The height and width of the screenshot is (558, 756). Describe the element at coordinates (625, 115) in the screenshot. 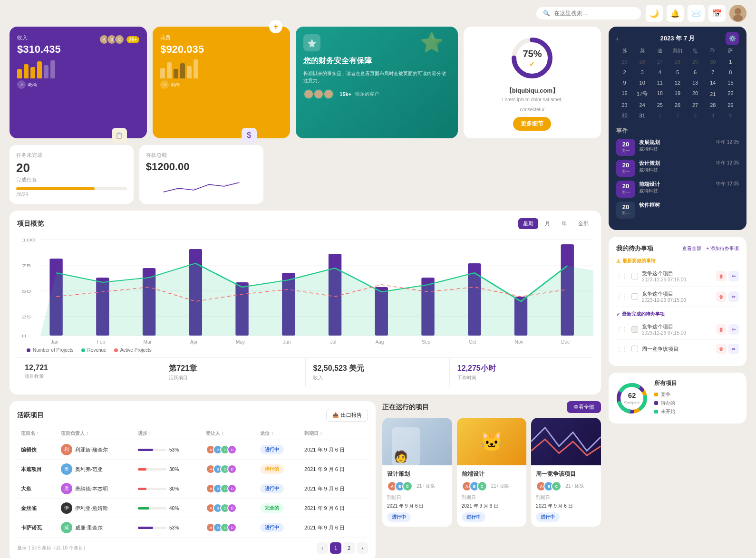

I see `cal-30: 30` at that location.